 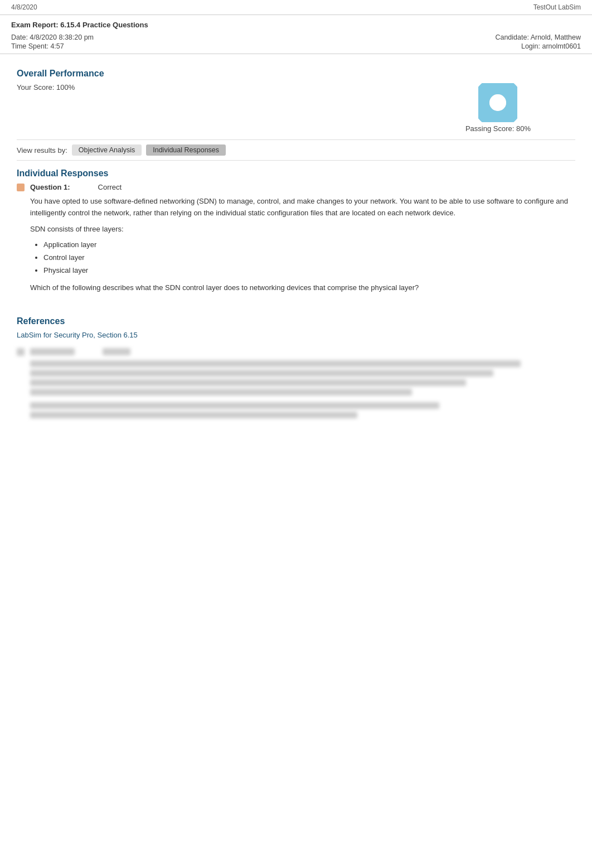 What do you see at coordinates (551, 46) in the screenshot?
I see `login-name: Login: arnolmt0601` at bounding box center [551, 46].